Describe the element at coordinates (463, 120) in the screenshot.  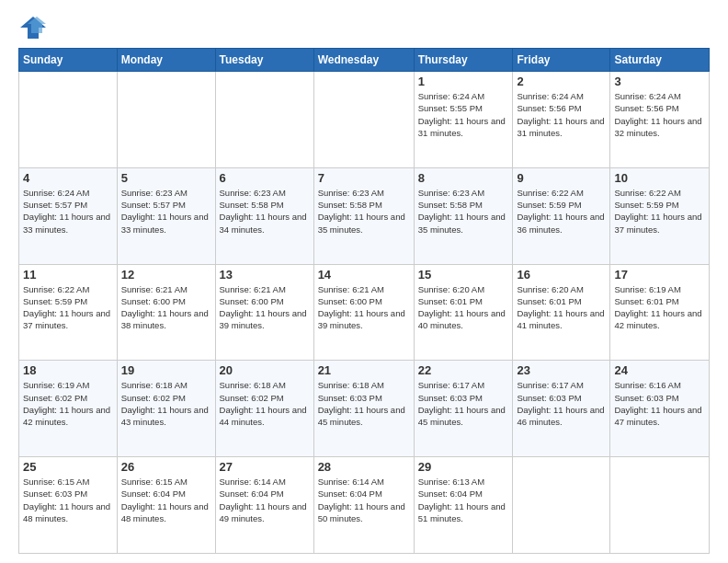
I see `day-cell: 1Sunrise: 6:24 AM Sunset: 5:55 PM Daylig…` at that location.